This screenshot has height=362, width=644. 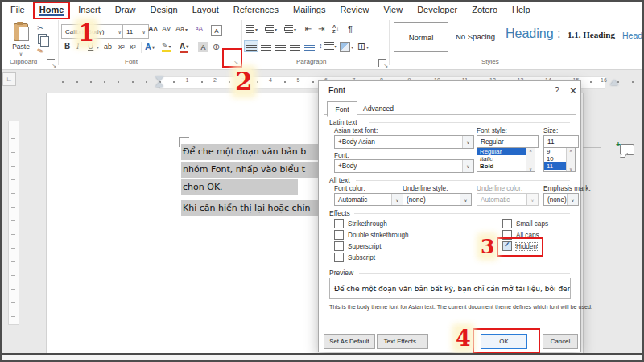 I want to click on hanging-indent-marker, so click(x=159, y=84).